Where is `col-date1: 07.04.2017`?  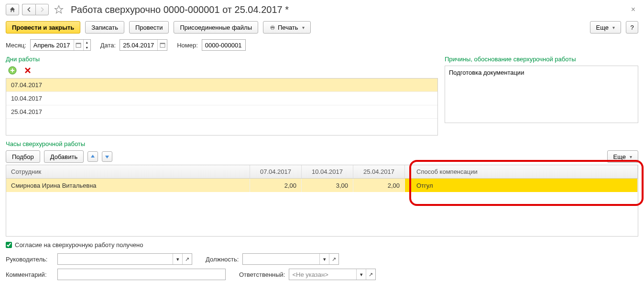 col-date1: 07.04.2017 is located at coordinates (276, 171).